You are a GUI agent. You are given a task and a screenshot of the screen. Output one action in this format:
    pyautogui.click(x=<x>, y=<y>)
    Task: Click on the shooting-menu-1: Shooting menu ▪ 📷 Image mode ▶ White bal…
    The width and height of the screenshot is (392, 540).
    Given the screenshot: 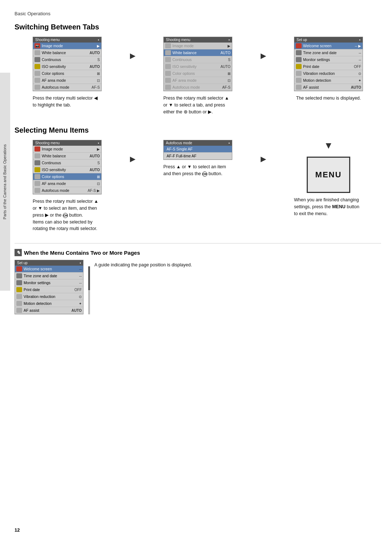 What is the action you would take?
    pyautogui.click(x=67, y=64)
    